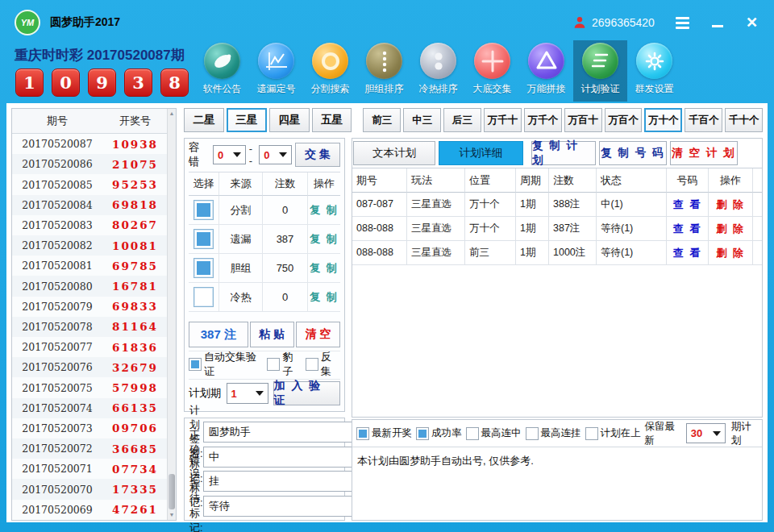 The height and width of the screenshot is (532, 774). Describe the element at coordinates (493, 434) in the screenshot. I see `max-streak-win-check: 最高连中` at that location.